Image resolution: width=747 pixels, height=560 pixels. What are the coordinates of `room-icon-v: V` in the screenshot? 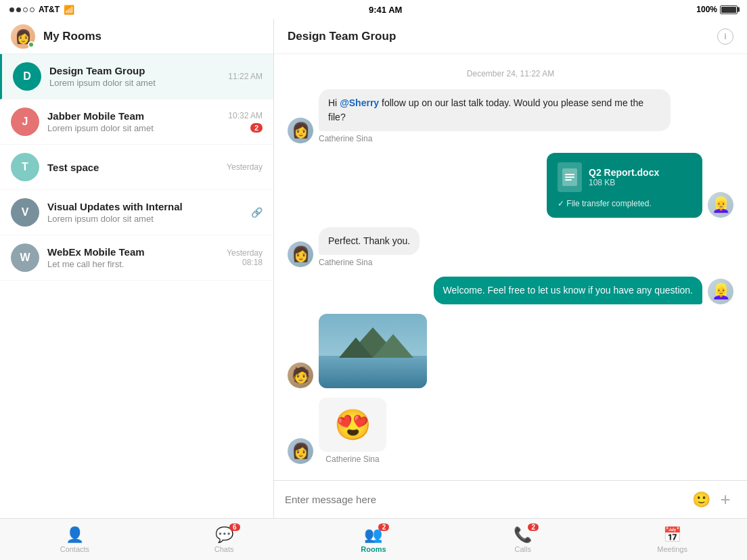 It's located at (25, 212).